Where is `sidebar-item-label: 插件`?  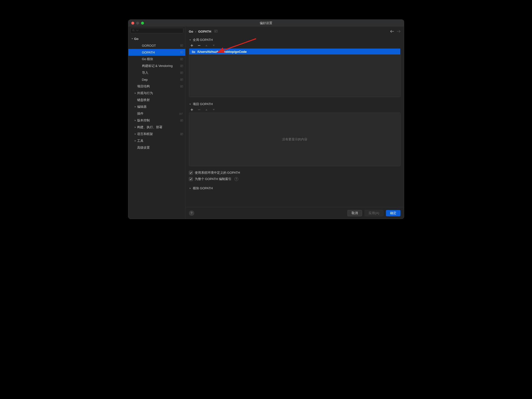 sidebar-item-label: 插件 is located at coordinates (158, 114).